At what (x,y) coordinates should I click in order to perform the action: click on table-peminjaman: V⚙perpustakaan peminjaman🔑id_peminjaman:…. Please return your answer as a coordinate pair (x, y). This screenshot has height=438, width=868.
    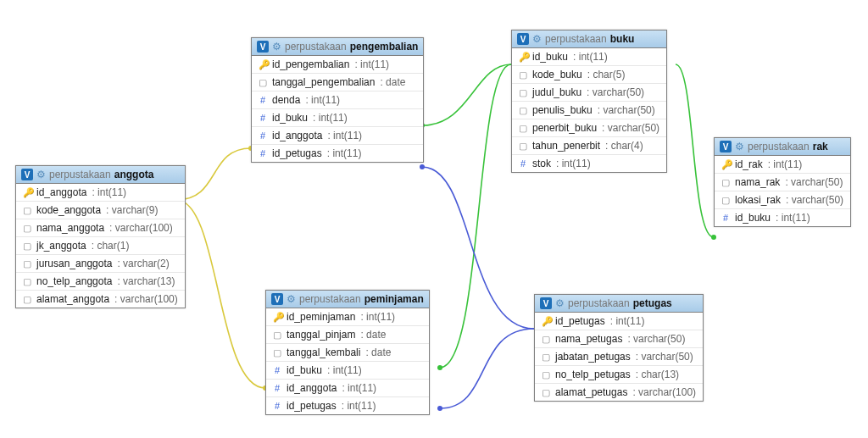
    Looking at the image, I should click on (348, 352).